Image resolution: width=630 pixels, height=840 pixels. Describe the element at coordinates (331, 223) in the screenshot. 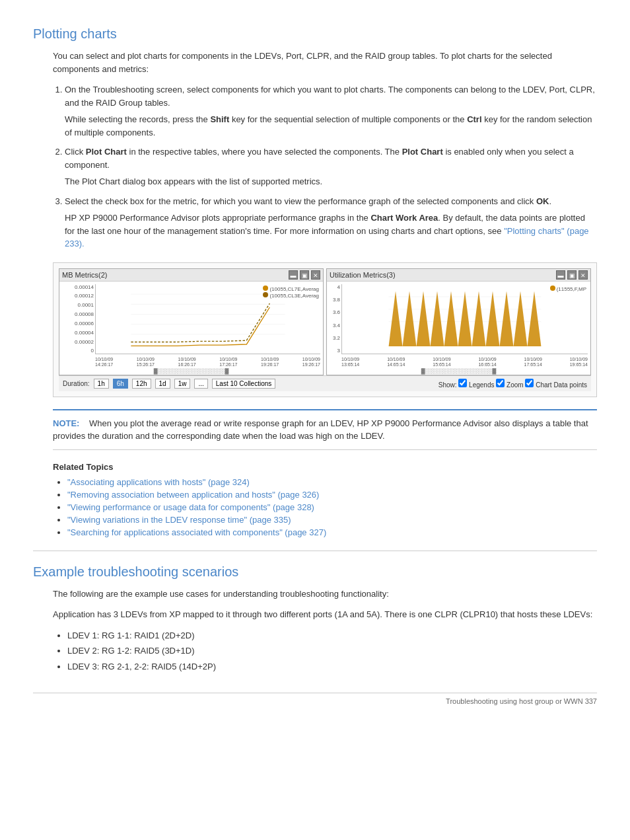

I see `step-3: Select the check box for the metric, for…` at that location.